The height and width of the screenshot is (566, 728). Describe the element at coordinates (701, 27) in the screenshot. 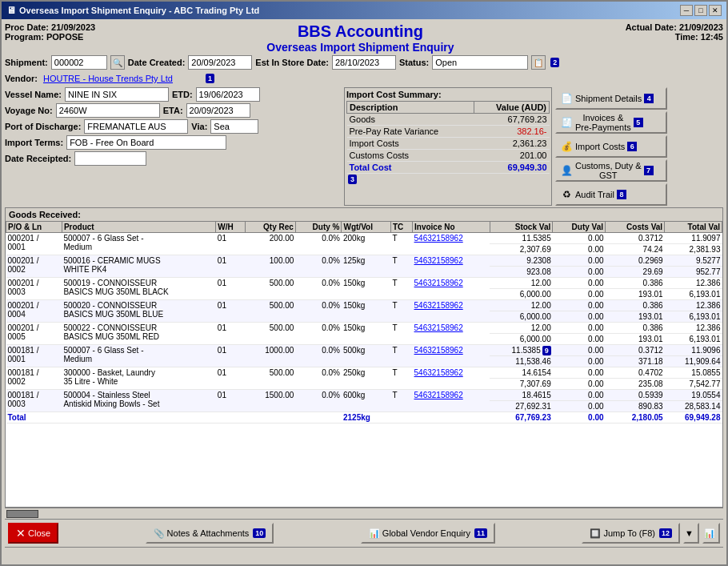

I see `actual-date-value: 21/09/2023` at that location.